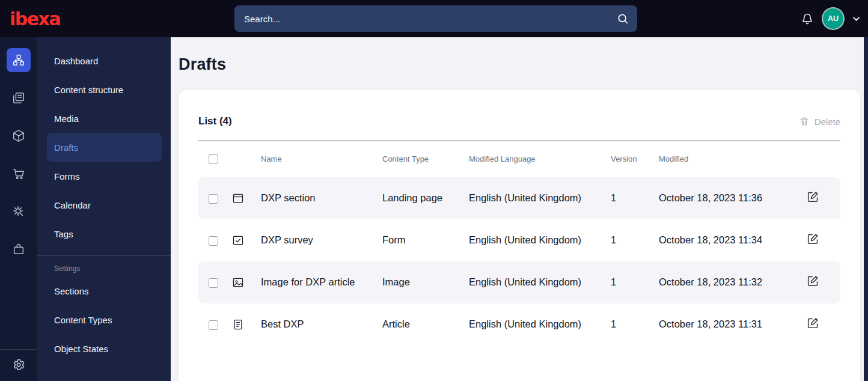 The image size is (868, 381). Describe the element at coordinates (215, 121) in the screenshot. I see `list-count-title: List (4)` at that location.